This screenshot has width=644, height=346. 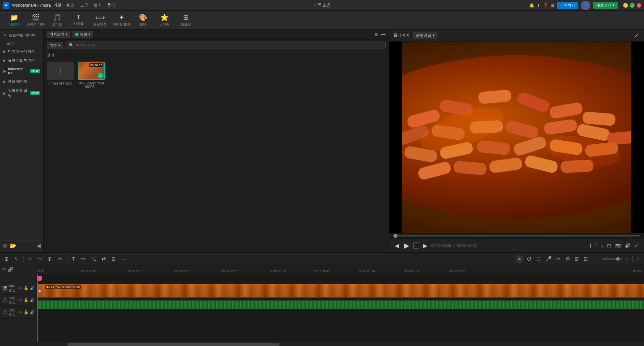 What do you see at coordinates (577, 259) in the screenshot?
I see `multicam-button: ⊞` at bounding box center [577, 259].